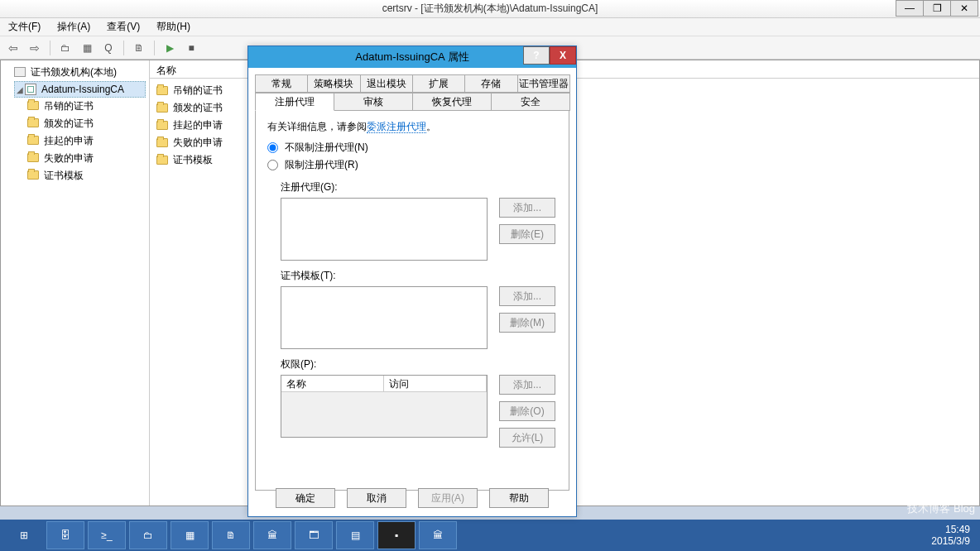 This screenshot has width=980, height=551. I want to click on cancel-button: 取消, so click(377, 498).